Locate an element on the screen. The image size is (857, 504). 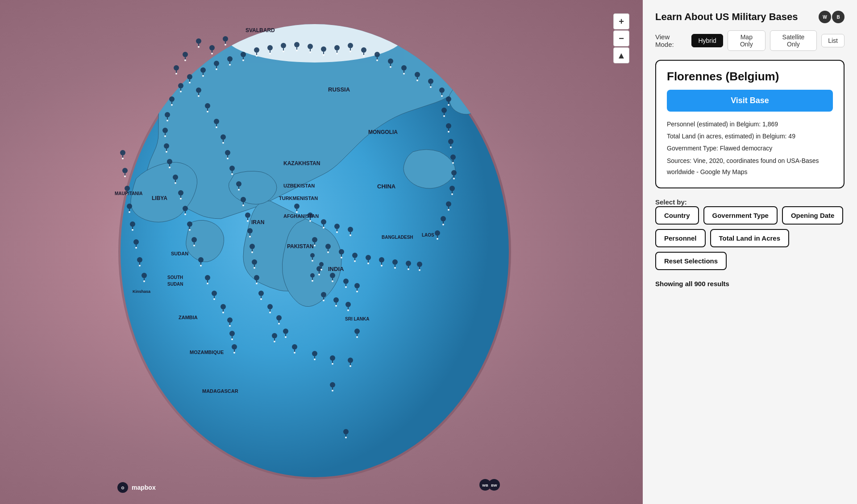
label-srilanka: SRI LANKA is located at coordinates (357, 319).